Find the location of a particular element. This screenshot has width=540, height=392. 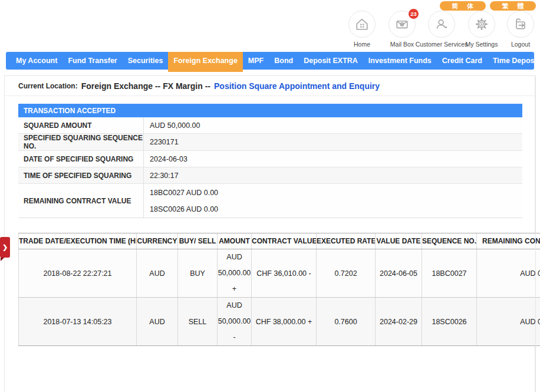

trade1-executed-rate: 0.7202 is located at coordinates (346, 274).